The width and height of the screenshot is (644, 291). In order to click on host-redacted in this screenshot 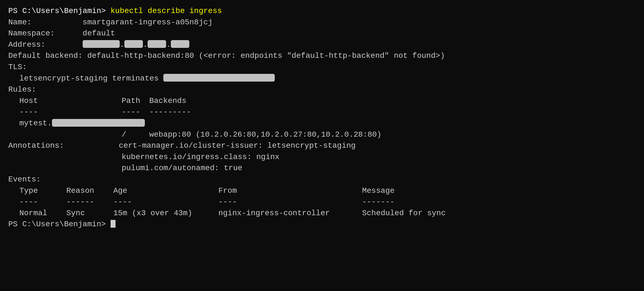, I will do `click(98, 123)`.